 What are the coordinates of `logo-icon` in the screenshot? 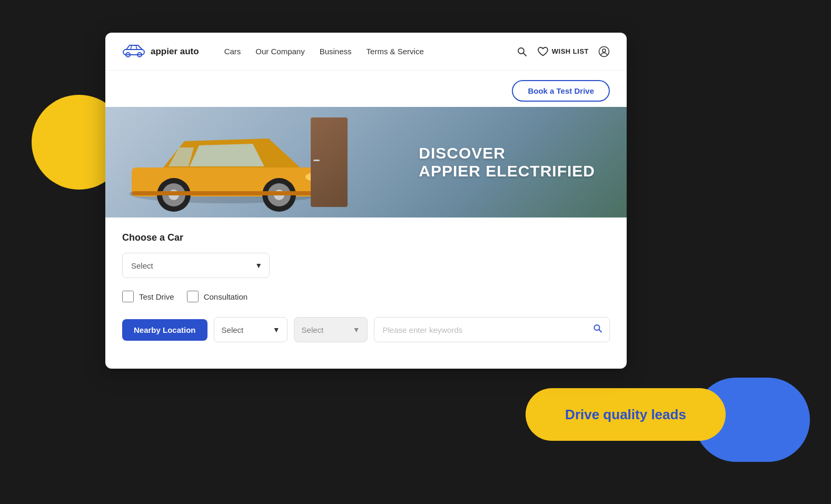 It's located at (134, 52).